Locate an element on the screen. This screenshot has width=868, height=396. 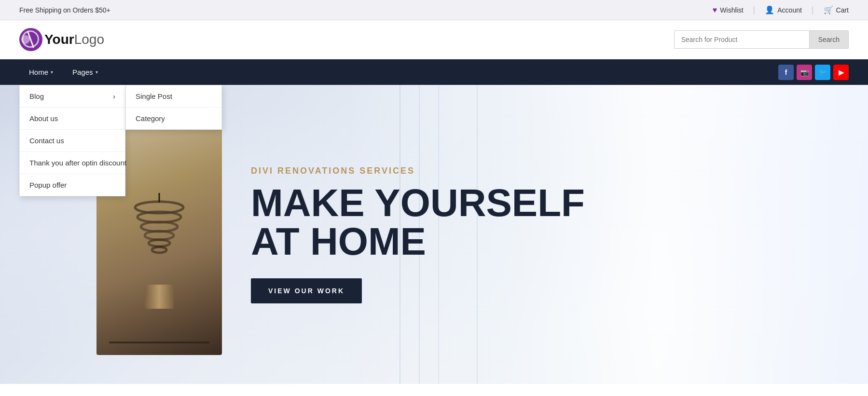
sub-category-label: Category is located at coordinates (151, 119).